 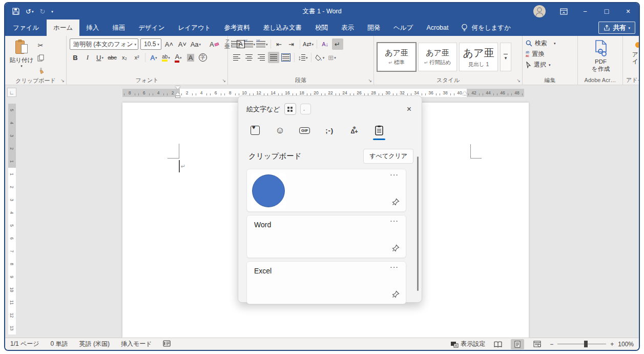 I want to click on paragraph-dialog-launcher: ↘, so click(x=370, y=81).